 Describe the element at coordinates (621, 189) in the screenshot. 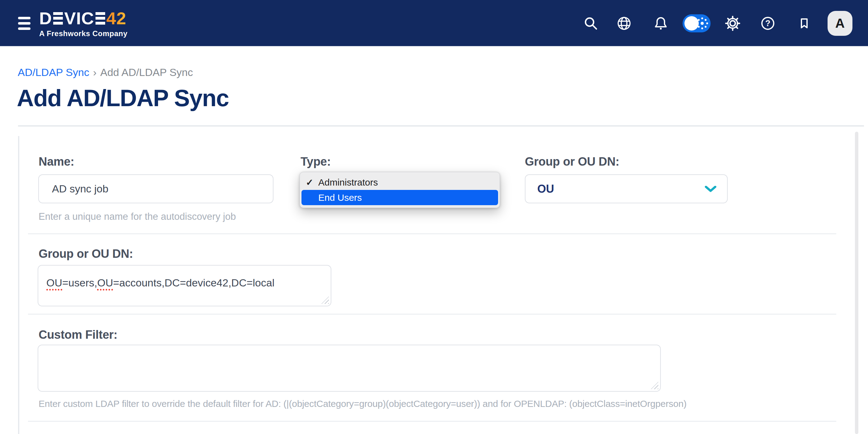

I see `group-ou-select-value: OU` at that location.